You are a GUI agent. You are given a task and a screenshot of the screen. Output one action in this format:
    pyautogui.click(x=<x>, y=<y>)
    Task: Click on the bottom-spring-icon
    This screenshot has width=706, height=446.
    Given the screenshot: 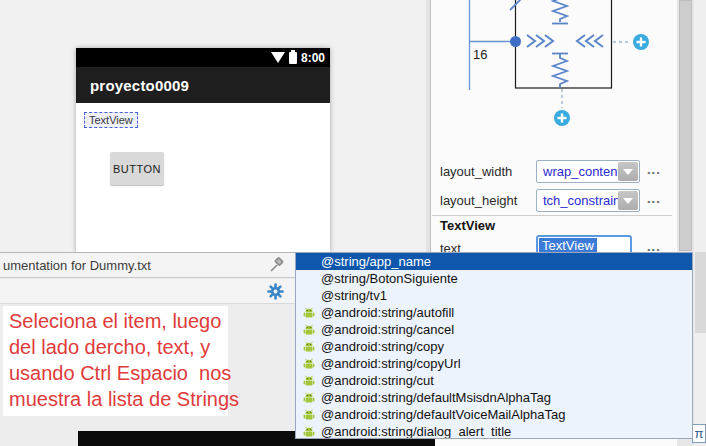 What is the action you would take?
    pyautogui.click(x=560, y=72)
    